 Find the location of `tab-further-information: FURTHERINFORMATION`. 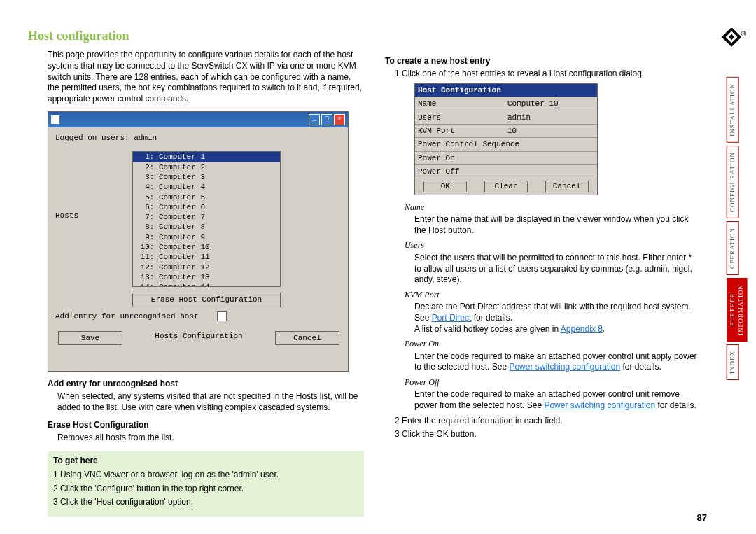

tab-further-information: FURTHERINFORMATION is located at coordinates (736, 309).